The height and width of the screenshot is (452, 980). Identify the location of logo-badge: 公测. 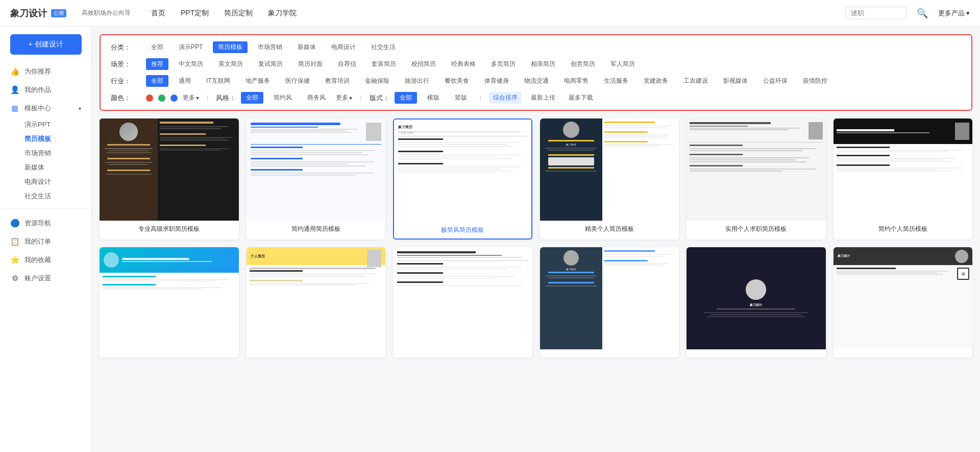
(59, 13).